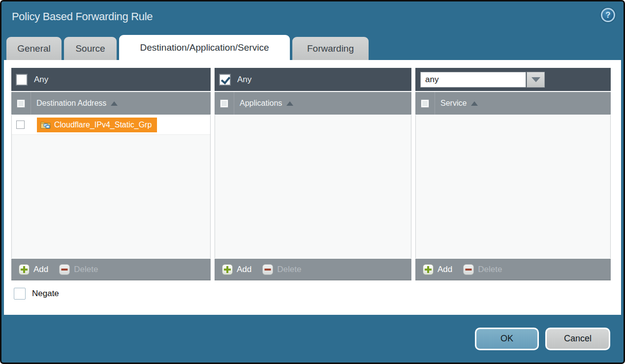 The height and width of the screenshot is (364, 625). I want to click on destination-row-label: Cloudflare_IPv4_Static_Grp, so click(103, 125).